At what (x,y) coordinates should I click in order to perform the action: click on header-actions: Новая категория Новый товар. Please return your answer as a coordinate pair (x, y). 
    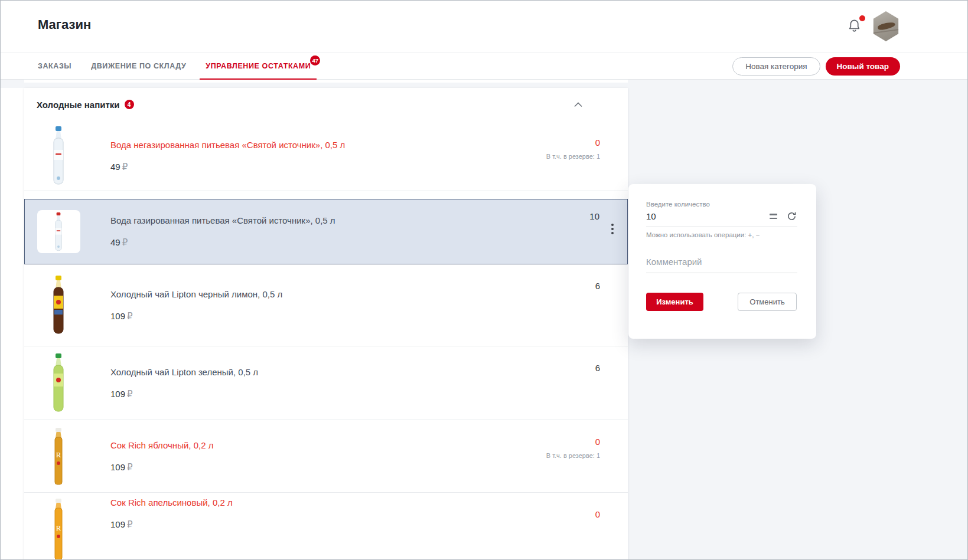
    Looking at the image, I should click on (816, 66).